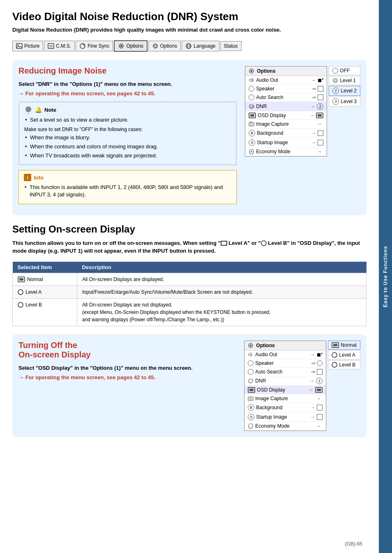 The height and width of the screenshot is (553, 392). What do you see at coordinates (302, 386) in the screenshot?
I see `osd-menu-popup-wrapper: Options Audio Out → ◼*` at bounding box center [302, 386].